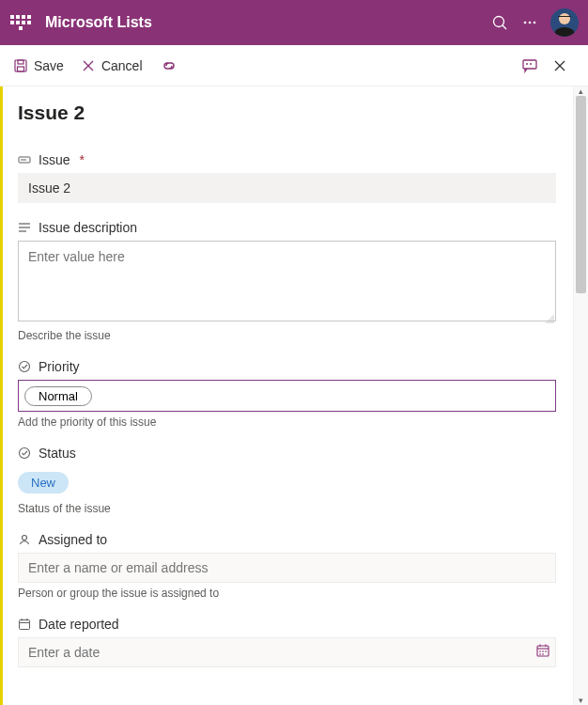  What do you see at coordinates (24, 540) in the screenshot?
I see `person-icon` at bounding box center [24, 540].